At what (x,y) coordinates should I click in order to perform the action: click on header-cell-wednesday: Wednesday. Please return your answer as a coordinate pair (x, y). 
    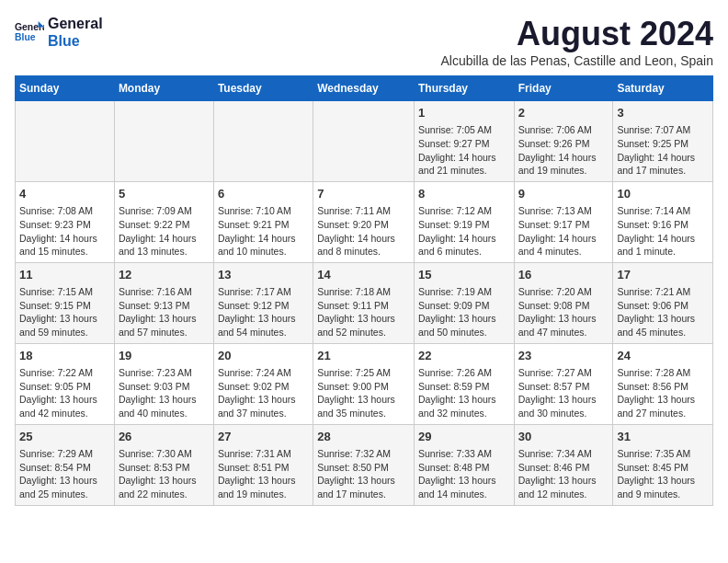
    Looking at the image, I should click on (364, 88).